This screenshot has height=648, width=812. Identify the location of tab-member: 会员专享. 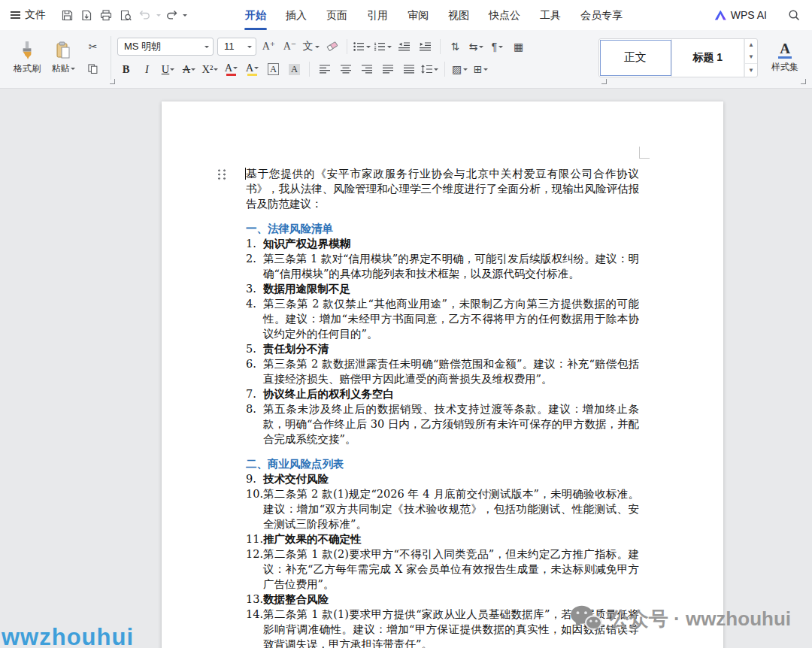
(601, 15).